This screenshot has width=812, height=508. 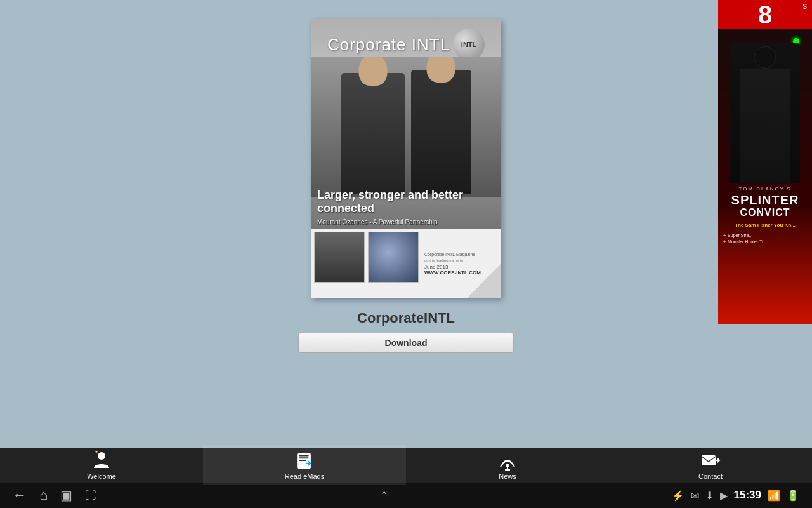 I want to click on ad-brand-text: TOM CLANCY'S, so click(x=765, y=189).